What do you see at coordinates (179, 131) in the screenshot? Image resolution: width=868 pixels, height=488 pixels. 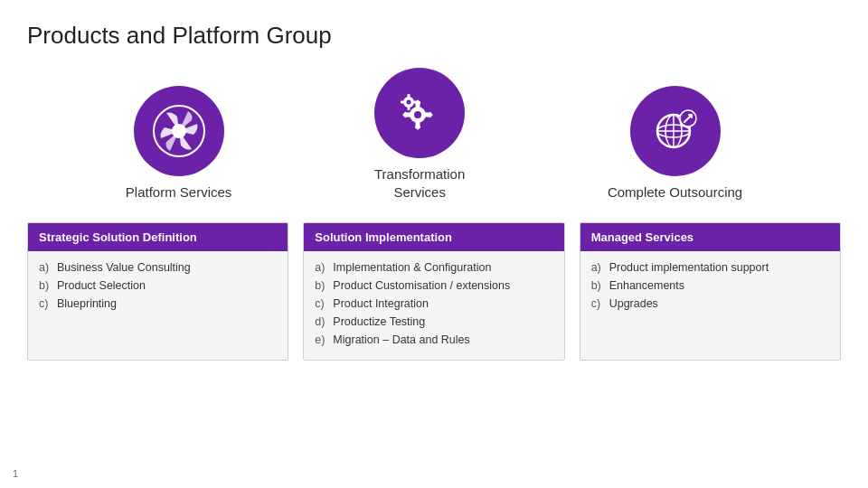 I see `platform-services-icon-circle` at bounding box center [179, 131].